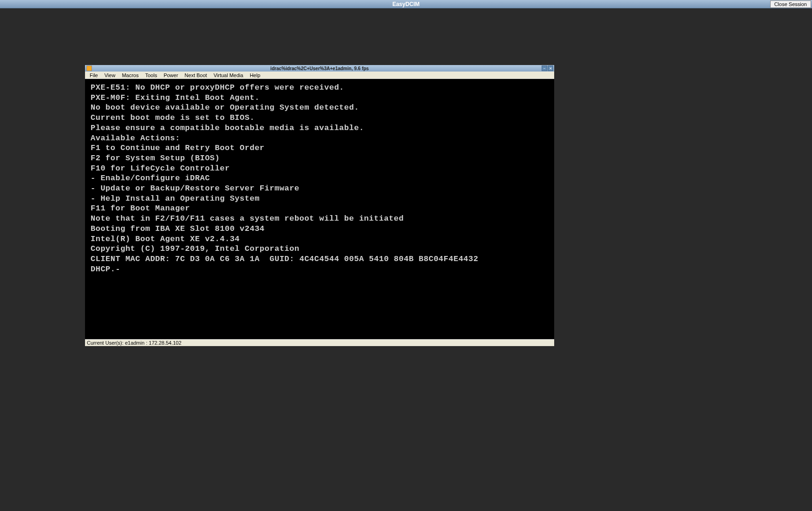 This screenshot has width=812, height=511. I want to click on console-line: F11 for Boot Manager, so click(320, 209).